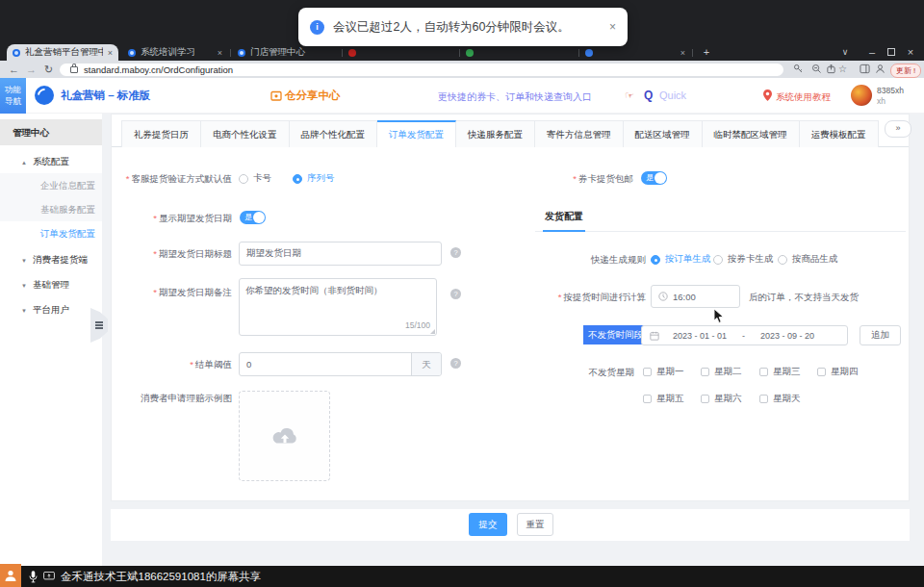 This screenshot has width=924, height=587. I want to click on maximize-icon, so click(891, 52).